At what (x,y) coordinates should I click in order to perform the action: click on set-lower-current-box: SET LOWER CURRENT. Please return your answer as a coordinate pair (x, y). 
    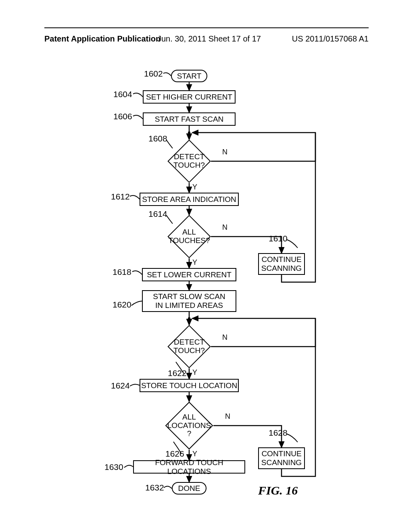
    Looking at the image, I should click on (189, 275).